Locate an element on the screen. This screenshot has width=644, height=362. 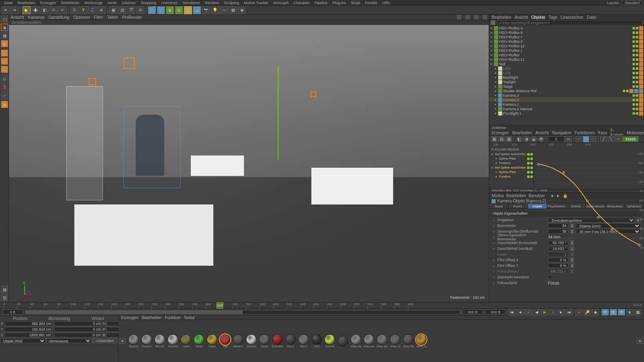
material-item: Laser is located at coordinates (186, 341).